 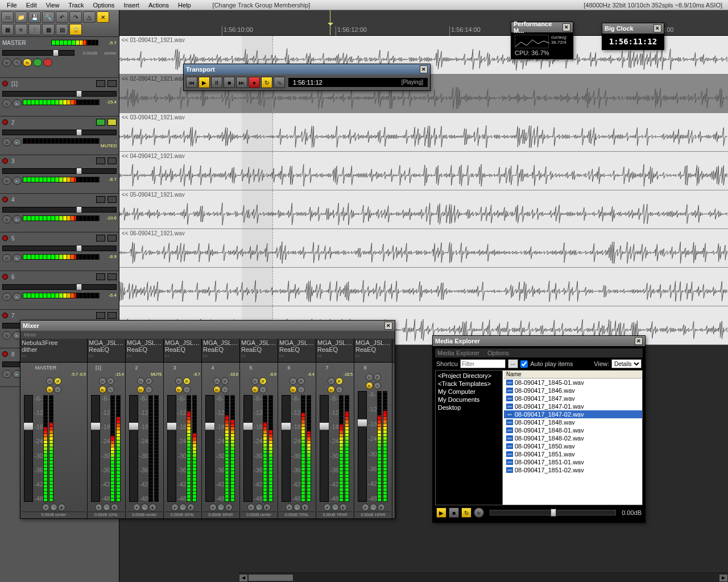 What do you see at coordinates (378, 377) in the screenshot?
I see `mixer-phase-8: Ø` at bounding box center [378, 377].